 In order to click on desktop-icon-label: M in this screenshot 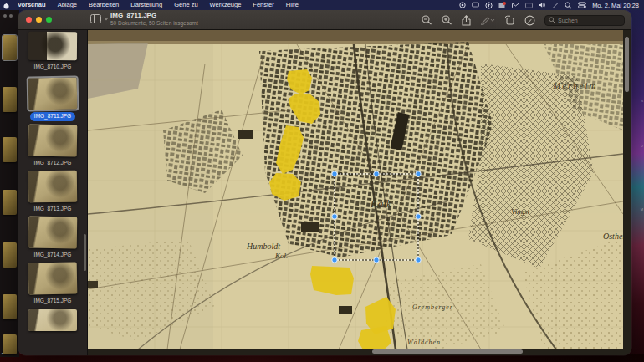, I will do `click(642, 209)`.